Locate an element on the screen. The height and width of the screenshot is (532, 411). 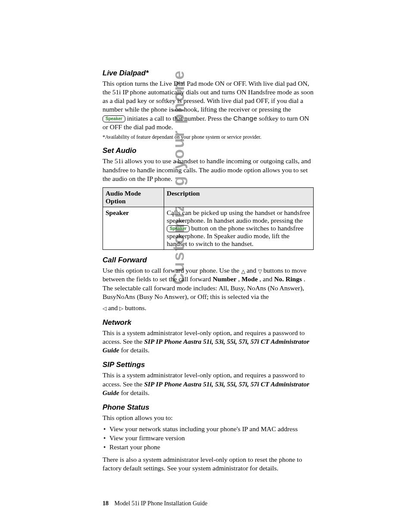
phone-status-intro: This option allows you to: is located at coordinates (208, 418).